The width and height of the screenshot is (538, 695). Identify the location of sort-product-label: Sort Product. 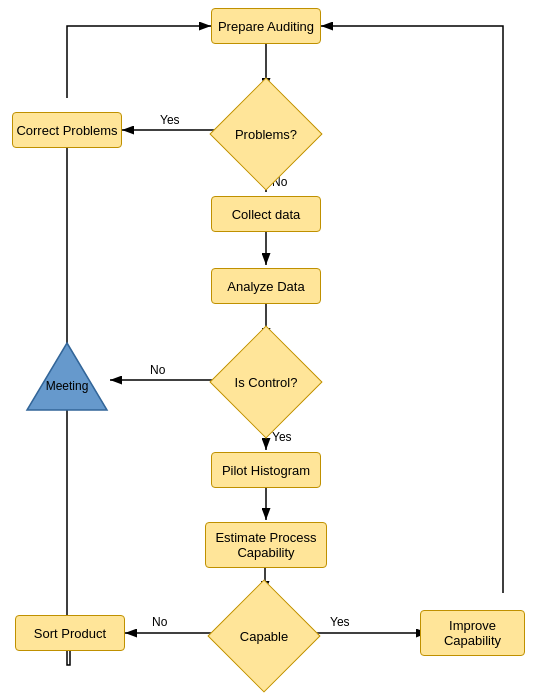
(70, 634).